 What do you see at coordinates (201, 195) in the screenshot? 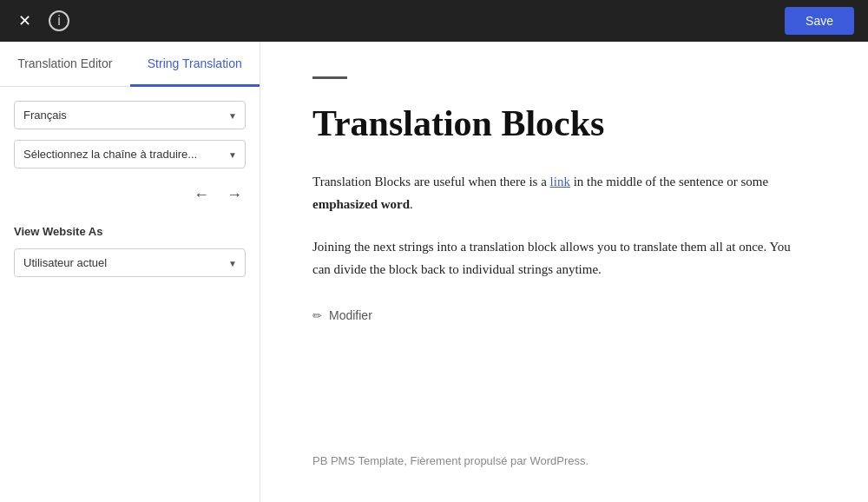
I see `back-arrow-button: ←` at bounding box center [201, 195].